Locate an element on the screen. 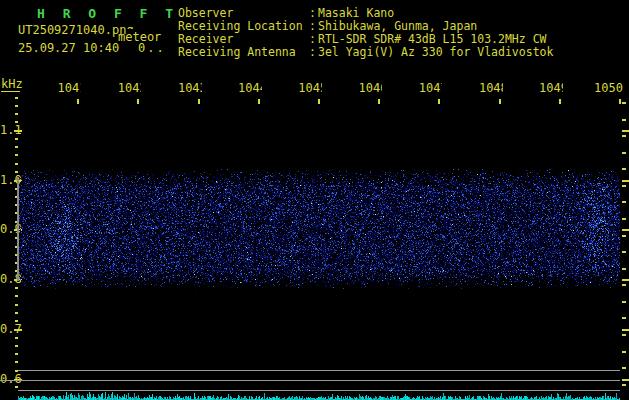 The width and height of the screenshot is (629, 400). metadata-value: Masaki Kano is located at coordinates (356, 13).